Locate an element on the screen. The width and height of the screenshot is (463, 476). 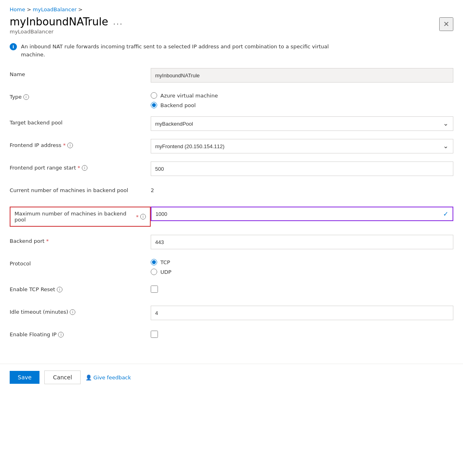
max-machines-control: ✓ is located at coordinates (302, 214).